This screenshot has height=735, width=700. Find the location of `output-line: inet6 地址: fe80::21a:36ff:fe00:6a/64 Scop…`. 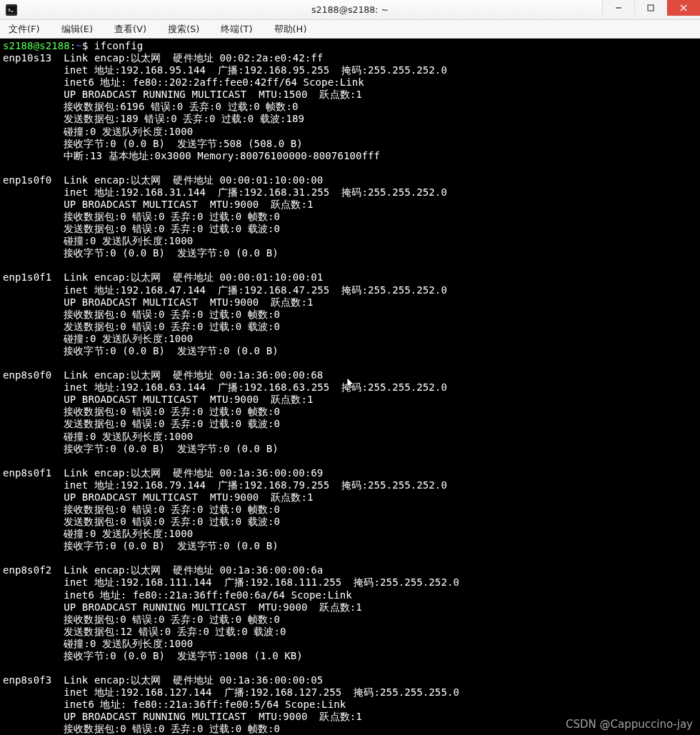

output-line: inet6 地址: fe80::21a:36ff:fe00:6a/64 Scop… is located at coordinates (177, 595).